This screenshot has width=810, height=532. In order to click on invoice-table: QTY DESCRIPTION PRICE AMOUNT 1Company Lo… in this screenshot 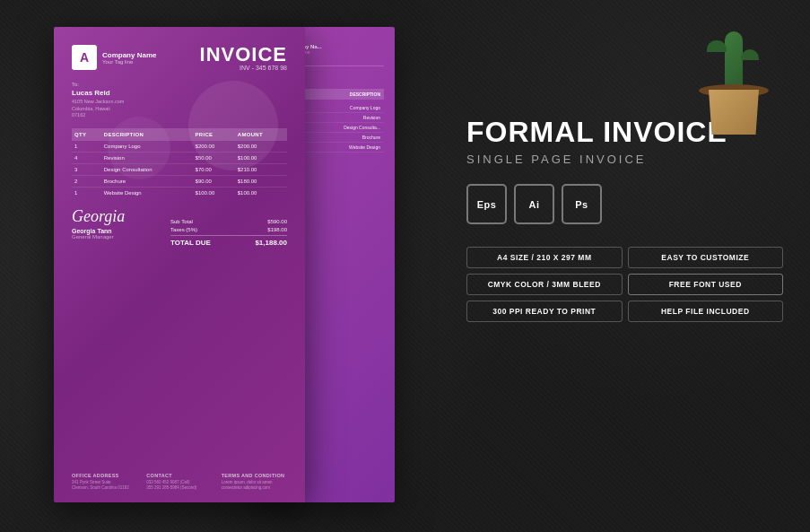, I will do `click(179, 163)`.